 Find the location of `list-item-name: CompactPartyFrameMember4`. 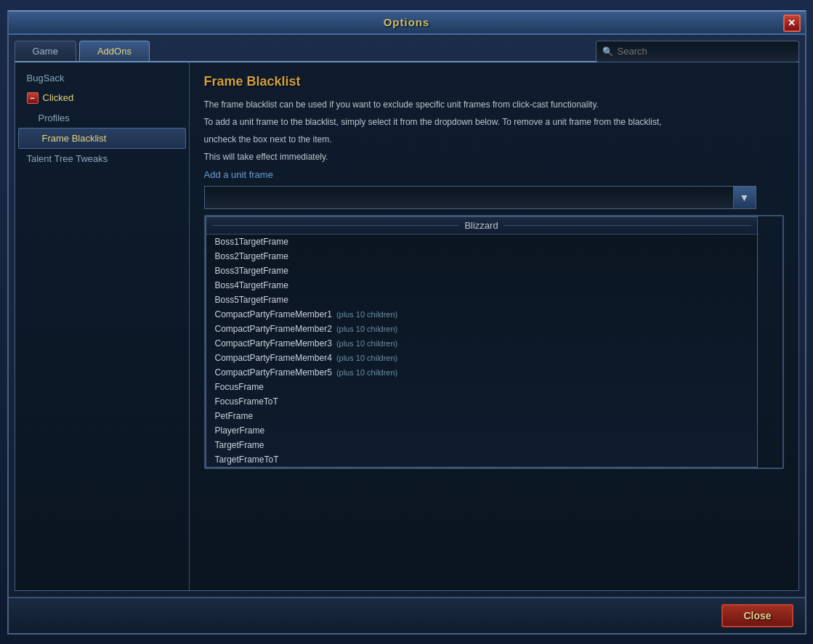

list-item-name: CompactPartyFrameMember4 is located at coordinates (273, 358).